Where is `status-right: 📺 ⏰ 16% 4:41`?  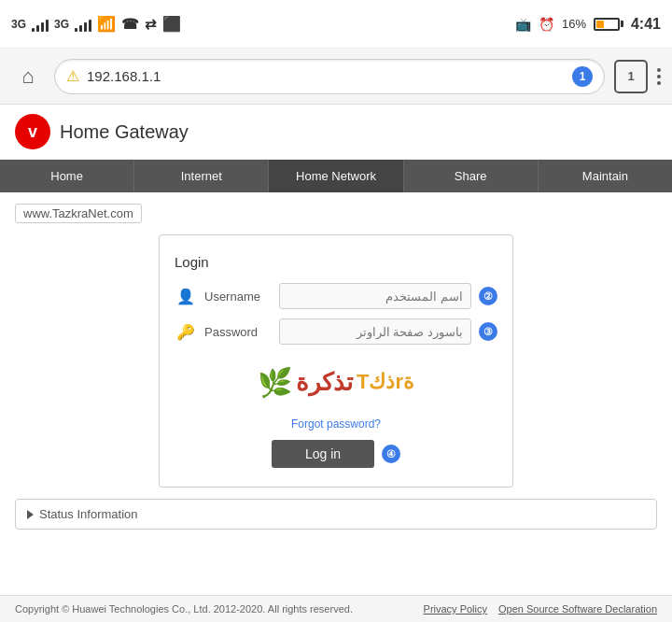
status-right: 📺 ⏰ 16% 4:41 is located at coordinates (588, 24).